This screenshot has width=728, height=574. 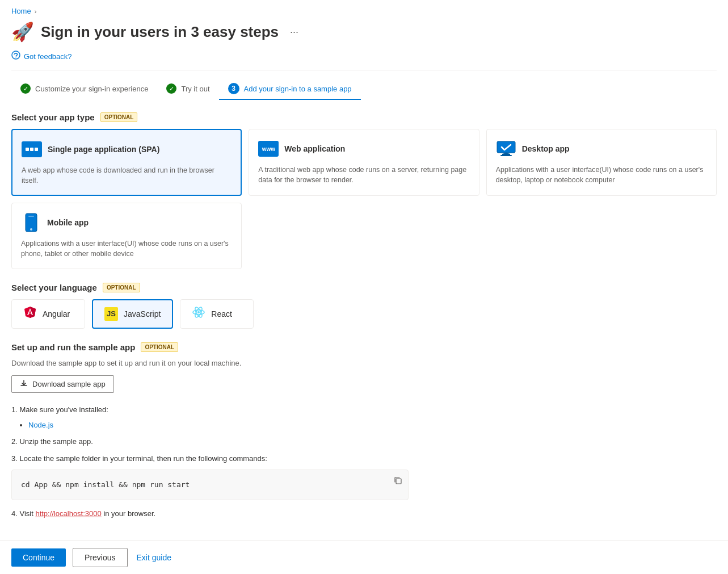 What do you see at coordinates (154, 558) in the screenshot?
I see `exit-guide-button: Exit guide` at bounding box center [154, 558].